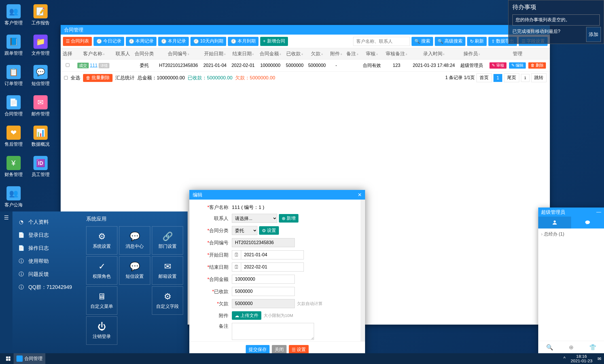 This screenshot has height=364, width=604. I want to click on app-tile: ✉邮箱设置, so click(168, 270).